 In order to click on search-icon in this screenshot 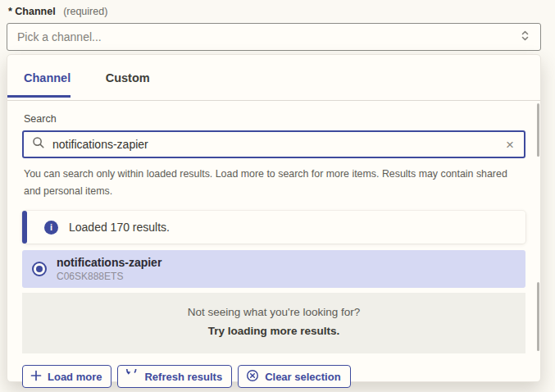, I will do `click(39, 144)`.